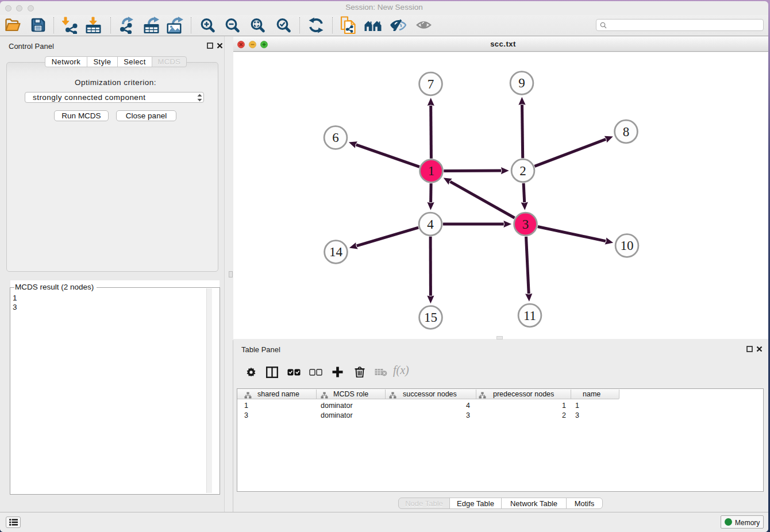  I want to click on svg-text: 6, so click(336, 138).